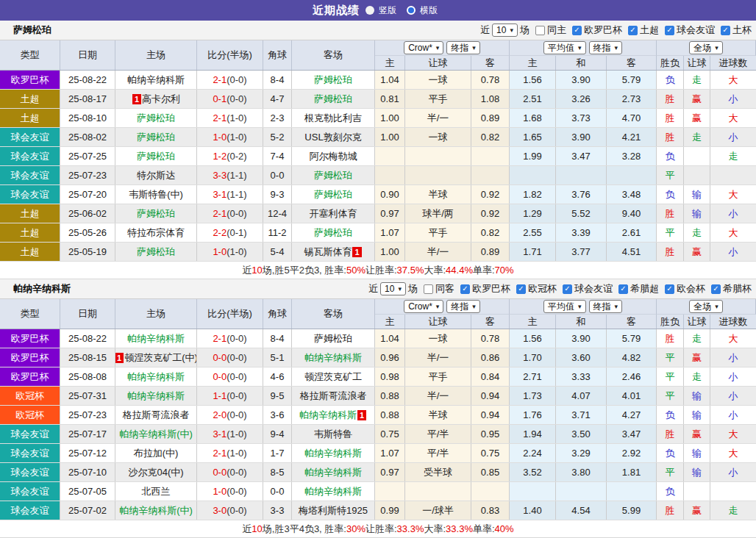  I want to click on full-time-score: 3-1, so click(219, 194).